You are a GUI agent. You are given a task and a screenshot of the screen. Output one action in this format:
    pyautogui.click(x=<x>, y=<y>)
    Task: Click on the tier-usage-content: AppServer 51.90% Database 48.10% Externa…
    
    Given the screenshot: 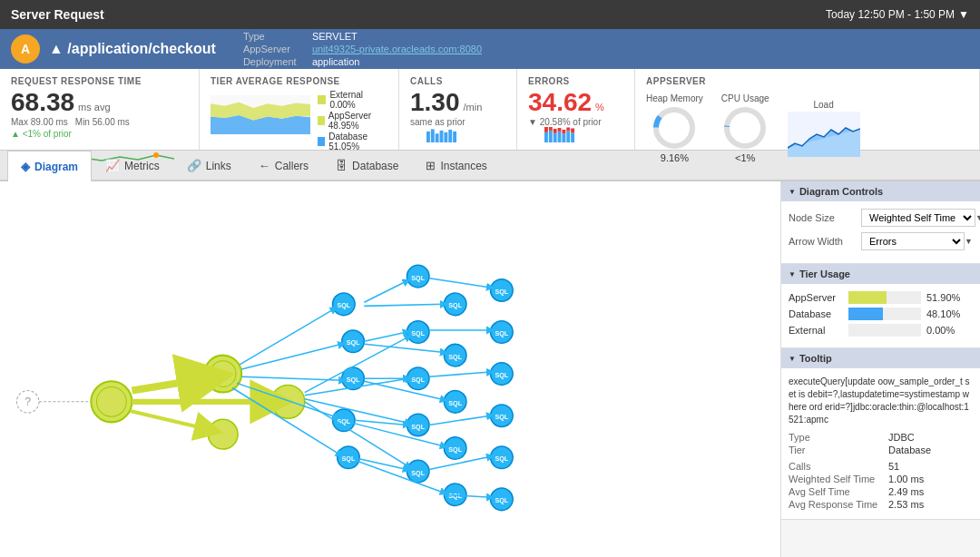 What is the action you would take?
    pyautogui.click(x=880, y=316)
    